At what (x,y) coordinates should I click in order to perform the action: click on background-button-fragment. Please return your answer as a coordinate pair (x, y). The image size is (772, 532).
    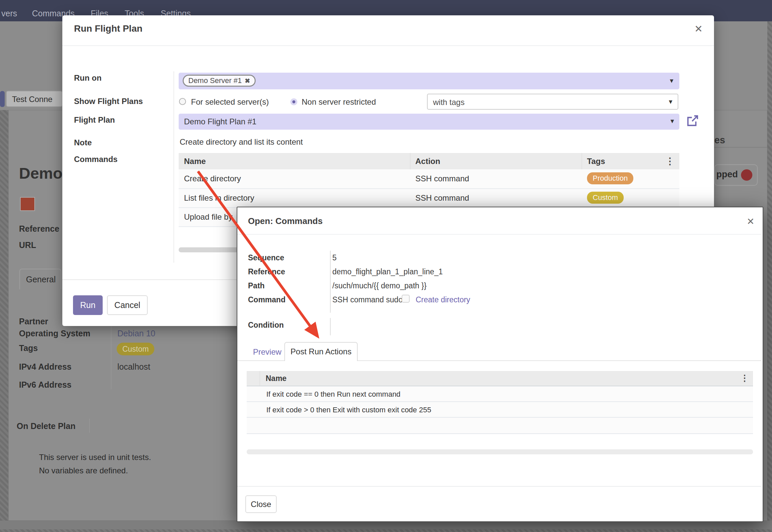
    Looking at the image, I should click on (2, 99).